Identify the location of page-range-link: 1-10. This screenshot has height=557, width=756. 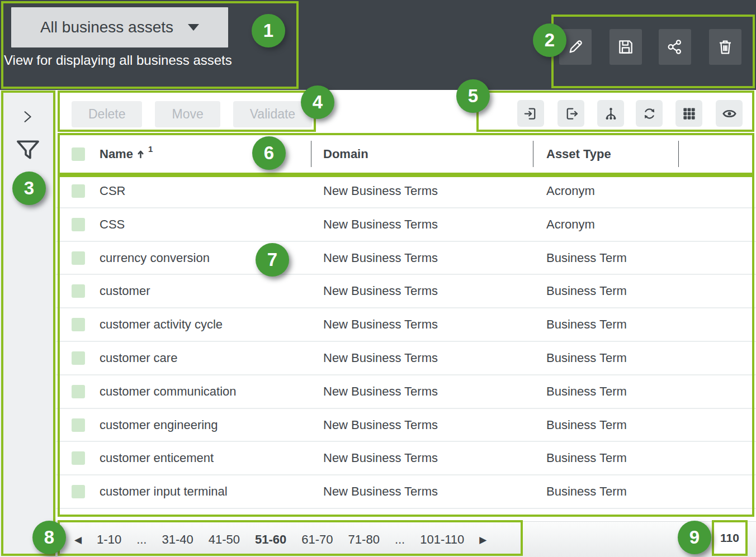
(109, 540).